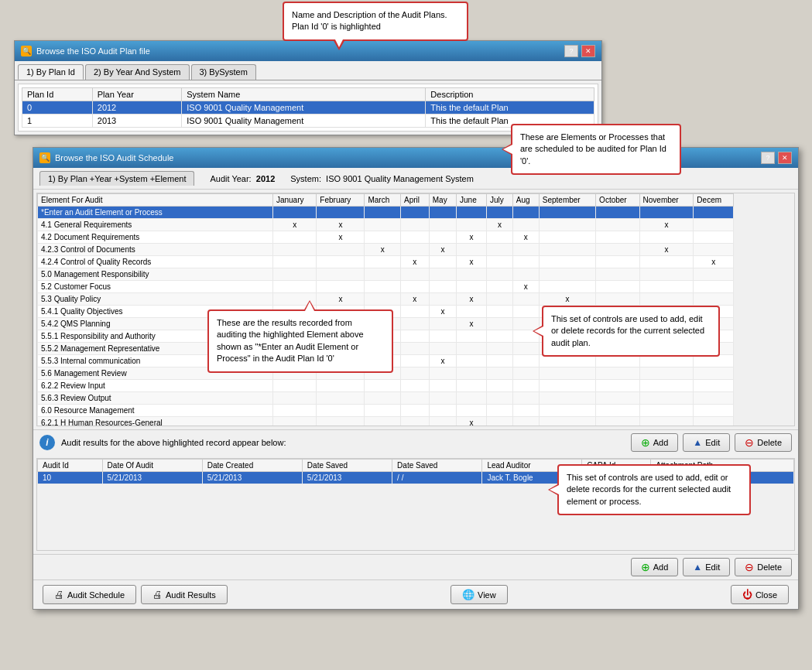  Describe the element at coordinates (697, 567) in the screenshot. I see `edit-icon-bottom: ▲` at that location.